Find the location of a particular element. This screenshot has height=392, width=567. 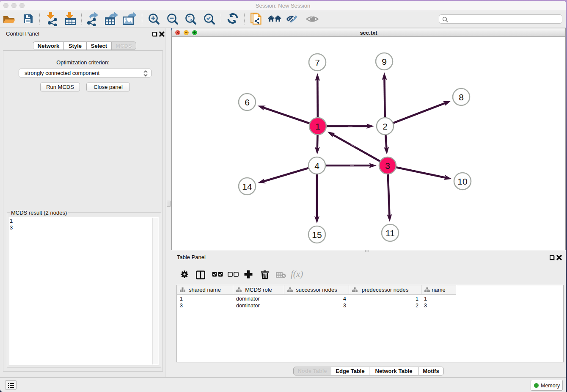

svg-text: 2 is located at coordinates (385, 126).